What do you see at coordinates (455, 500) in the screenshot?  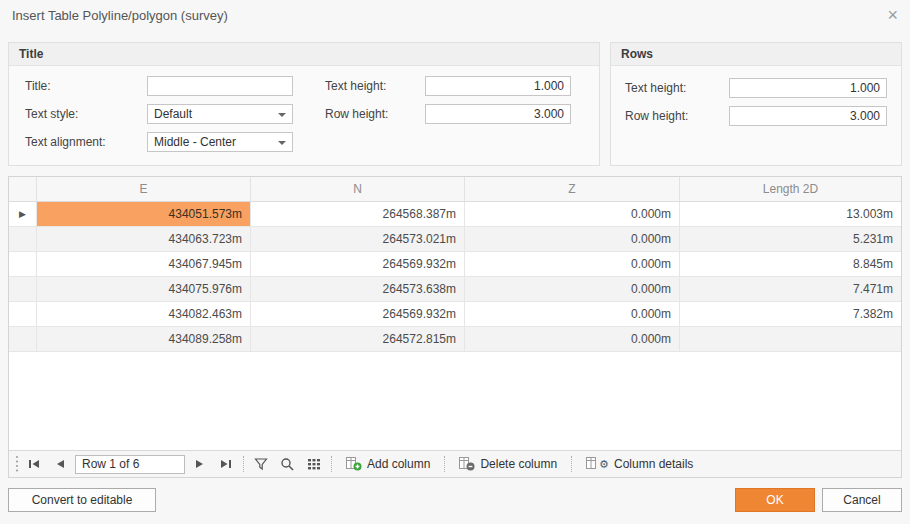 I see `dialog-footer: Convert to editable OK Cancel` at bounding box center [455, 500].